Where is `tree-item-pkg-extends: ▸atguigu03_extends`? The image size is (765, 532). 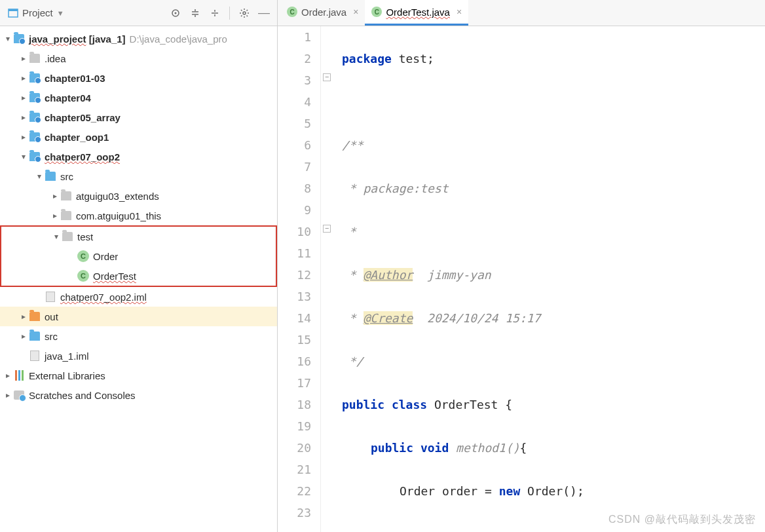 tree-item-pkg-extends: ▸atguigu03_extends is located at coordinates (139, 196).